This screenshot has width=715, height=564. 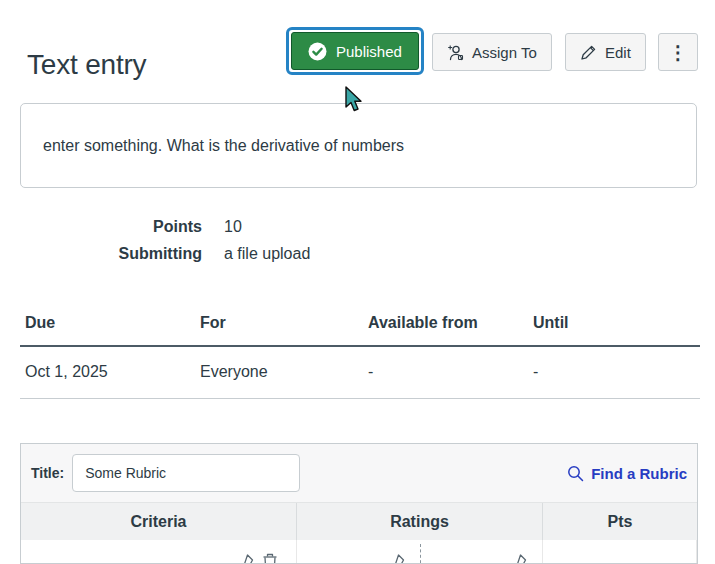 What do you see at coordinates (620, 522) in the screenshot?
I see `rubric-col-pts: Pts` at bounding box center [620, 522].